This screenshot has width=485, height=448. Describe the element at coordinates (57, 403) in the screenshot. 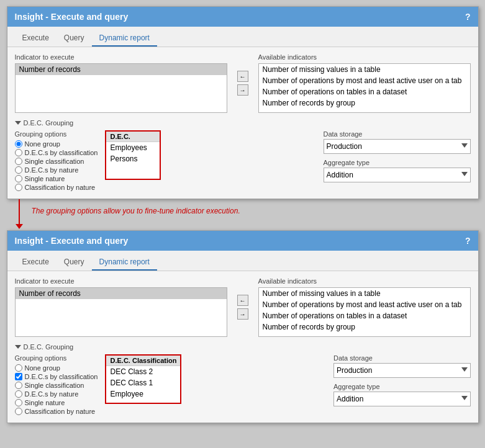

I see `radio-single-nature-2: Single nature` at that location.